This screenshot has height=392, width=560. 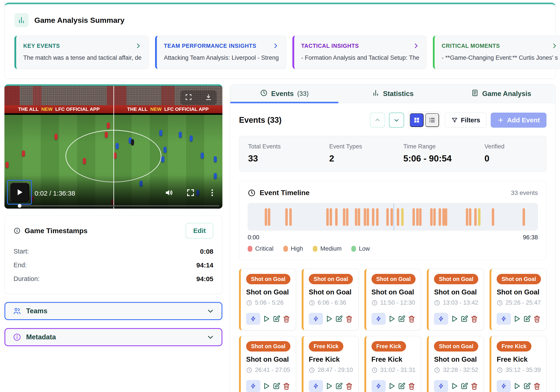 What do you see at coordinates (497, 52) in the screenshot?
I see `summary-card-critical-moments: CRITICAL MOMENTS- **Game-Changing Event:…` at bounding box center [497, 52].